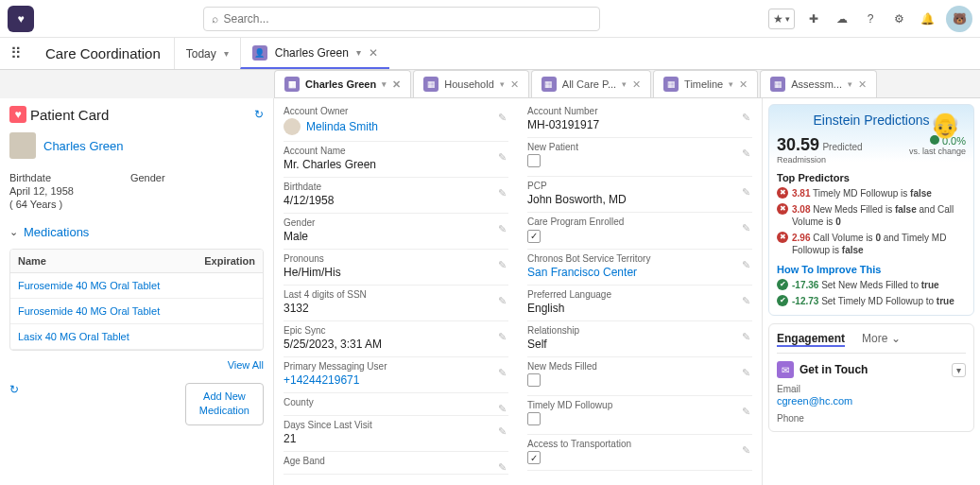 The height and width of the screenshot is (485, 980). Describe the element at coordinates (582, 272) in the screenshot. I see `field-value-link: San Francisco Center` at that location.